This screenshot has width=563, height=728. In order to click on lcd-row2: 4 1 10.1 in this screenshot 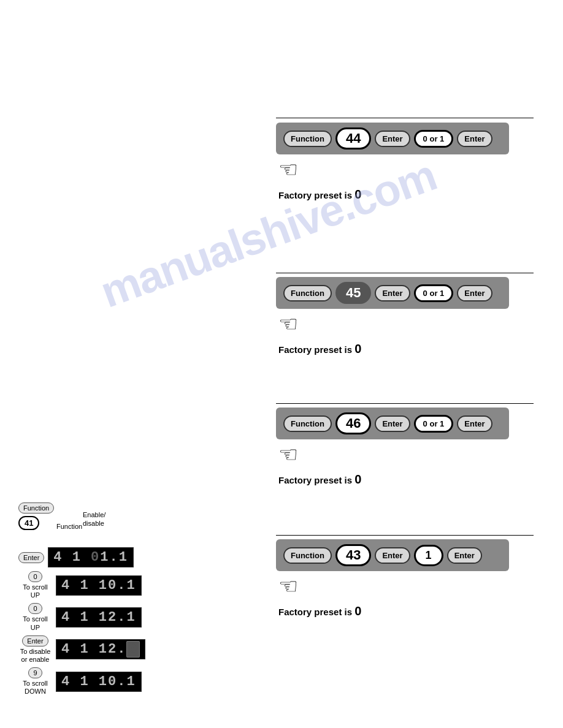, I will do `click(99, 586)`.